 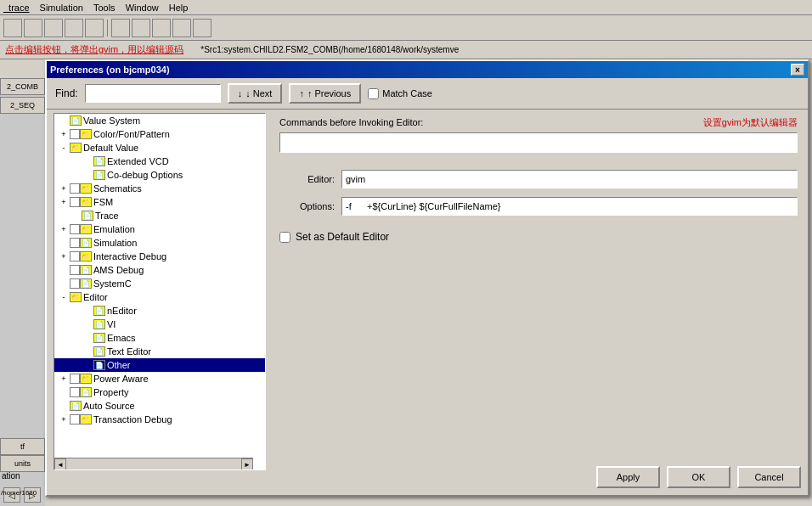 What do you see at coordinates (374, 93) in the screenshot?
I see `match-case-checkbox` at bounding box center [374, 93].